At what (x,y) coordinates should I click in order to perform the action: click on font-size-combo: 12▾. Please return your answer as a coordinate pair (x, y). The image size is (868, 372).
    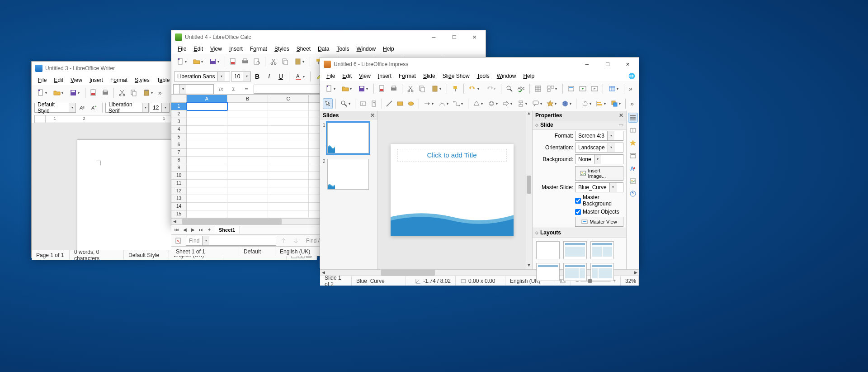
    Looking at the image, I should click on (160, 108).